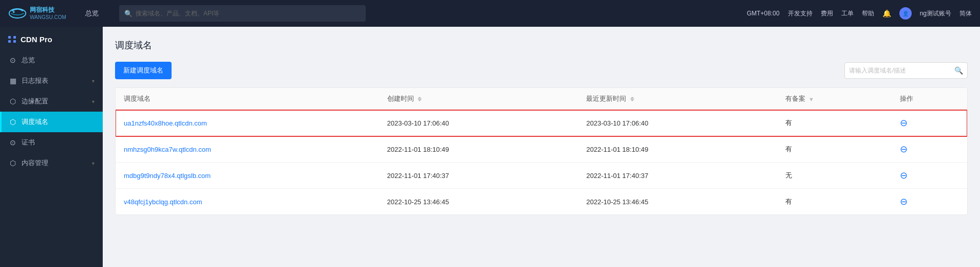 The image size is (980, 267). Describe the element at coordinates (35, 163) in the screenshot. I see `sidebar-item-content-label: 内容管理` at that location.